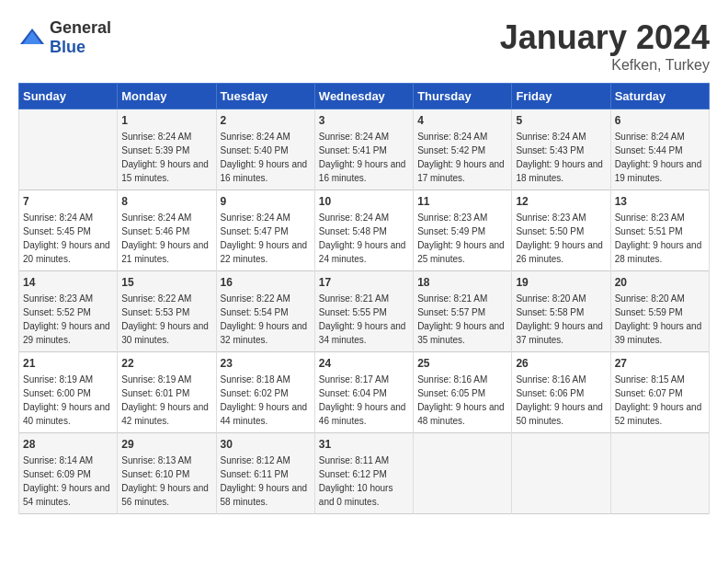  Describe the element at coordinates (364, 201) in the screenshot. I see `day-number: 10` at that location.